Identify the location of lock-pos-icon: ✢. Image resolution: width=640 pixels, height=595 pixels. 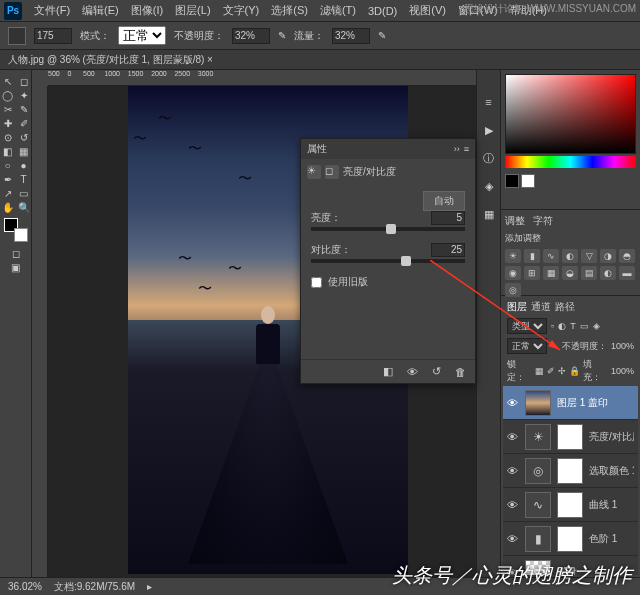
(562, 371).